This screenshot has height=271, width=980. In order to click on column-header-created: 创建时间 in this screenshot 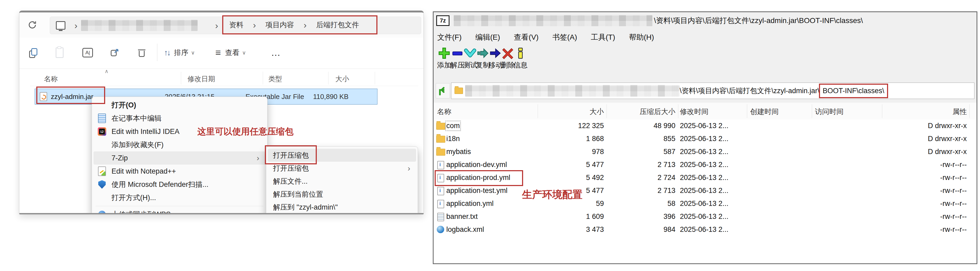, I will do `click(765, 112)`.